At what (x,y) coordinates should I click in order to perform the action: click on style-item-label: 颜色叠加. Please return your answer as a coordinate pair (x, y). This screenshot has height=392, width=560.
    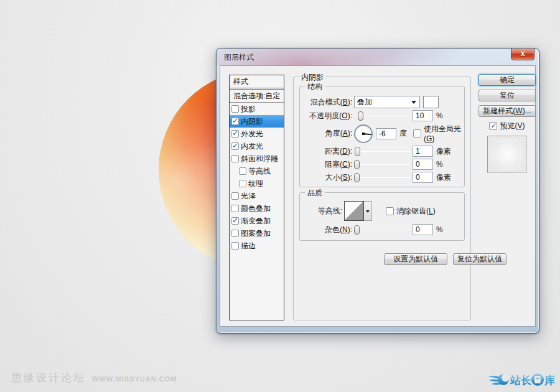
    Looking at the image, I should click on (256, 209).